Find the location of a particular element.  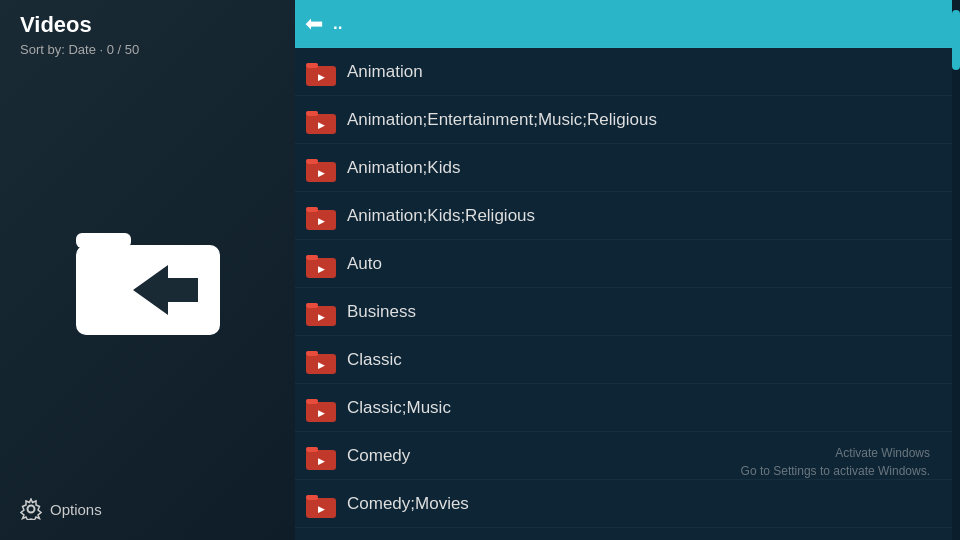

options-bar: Options is located at coordinates (61, 513).